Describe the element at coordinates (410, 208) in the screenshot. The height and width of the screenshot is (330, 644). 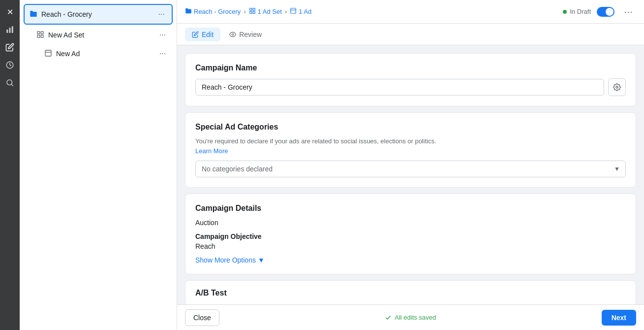
I see `campaign-details-title: Campaign Details` at that location.